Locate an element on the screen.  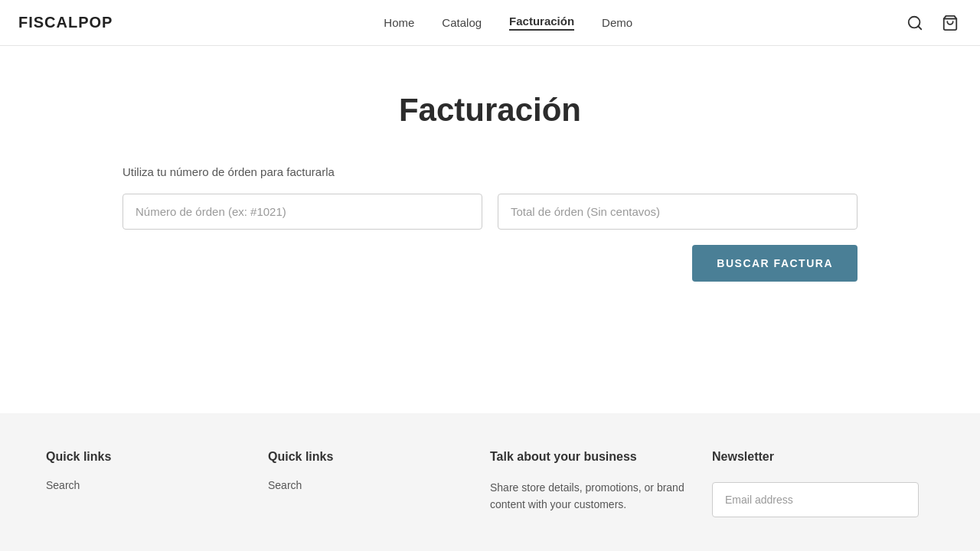
footer-col-1-title: Quick links is located at coordinates (149, 457).